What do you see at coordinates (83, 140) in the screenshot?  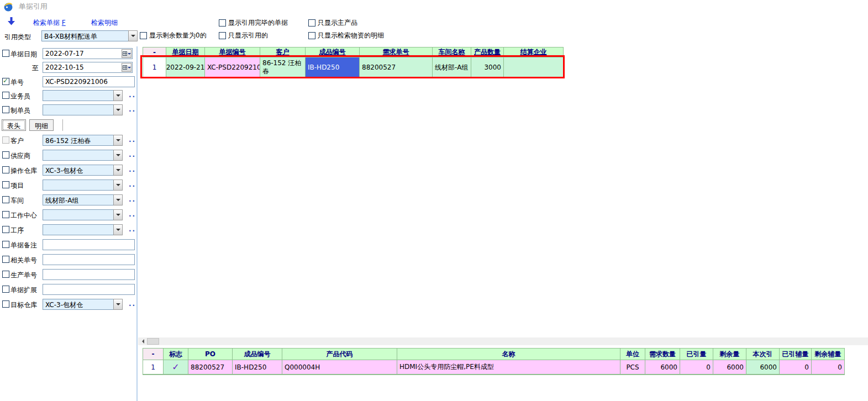 I see `customer-combo: 86-152 汪柏春` at bounding box center [83, 140].